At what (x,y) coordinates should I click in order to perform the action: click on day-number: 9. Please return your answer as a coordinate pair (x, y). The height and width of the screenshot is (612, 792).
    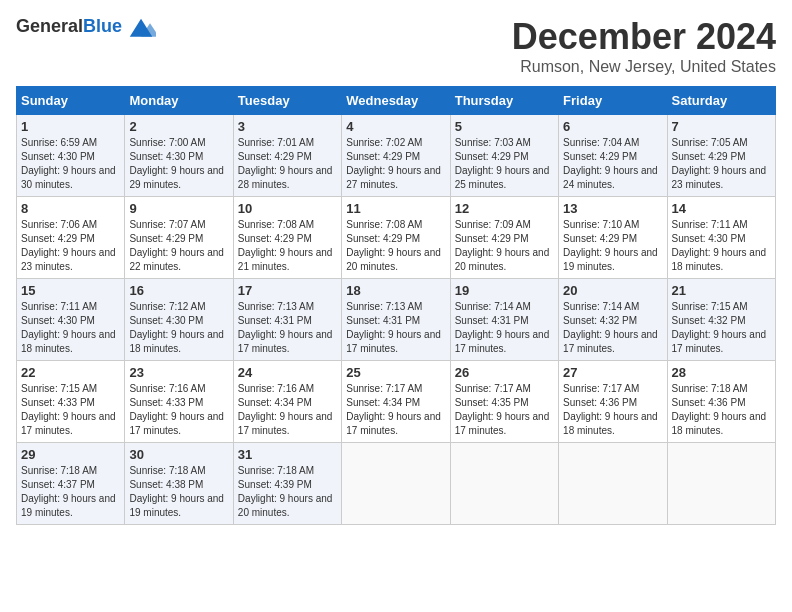
    Looking at the image, I should click on (178, 208).